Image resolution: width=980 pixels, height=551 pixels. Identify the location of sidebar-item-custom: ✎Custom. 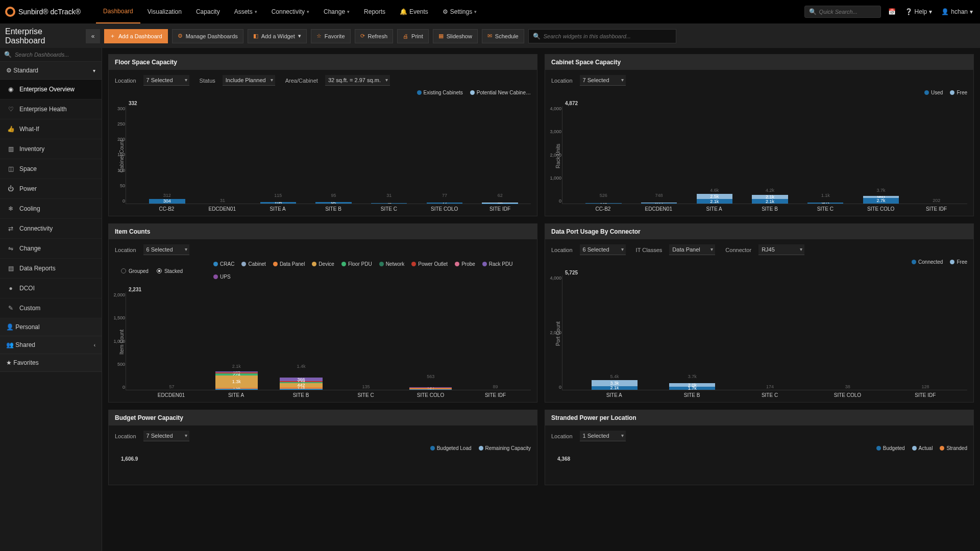
(51, 308).